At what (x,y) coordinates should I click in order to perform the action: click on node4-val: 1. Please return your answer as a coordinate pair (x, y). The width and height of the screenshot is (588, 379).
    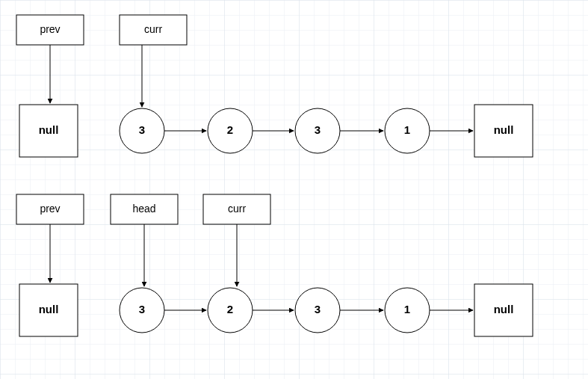
    Looking at the image, I should click on (407, 130).